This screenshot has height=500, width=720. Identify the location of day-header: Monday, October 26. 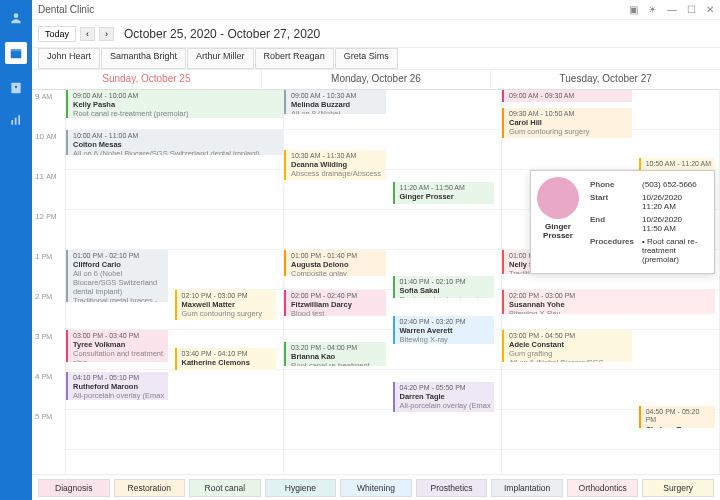
(377, 80).